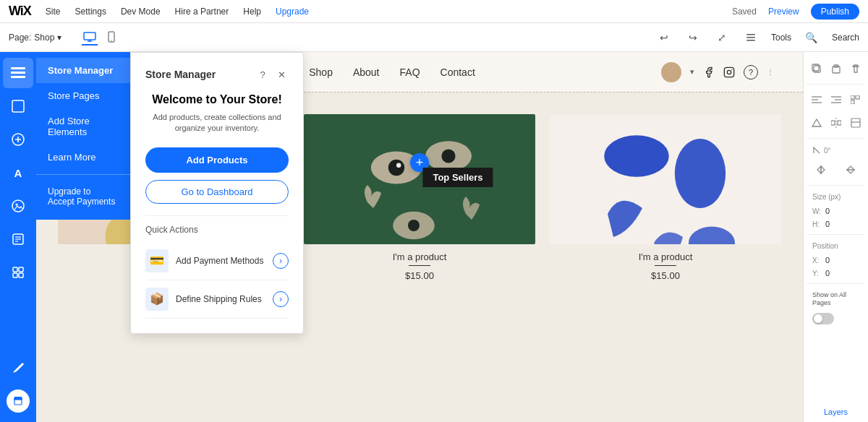 Image resolution: width=868 pixels, height=422 pixels. Describe the element at coordinates (18, 401) in the screenshot. I see `sidebar-icon-store` at that location.